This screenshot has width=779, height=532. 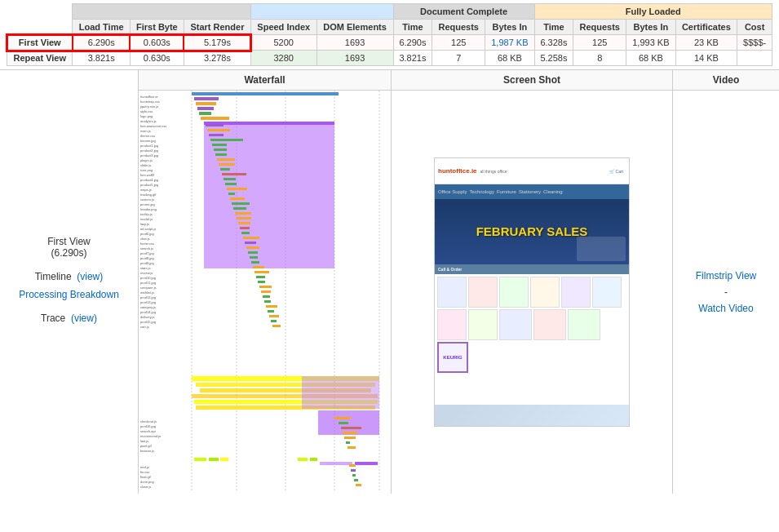 I want to click on repeat-view-load-time: 3.821s, so click(x=101, y=59).